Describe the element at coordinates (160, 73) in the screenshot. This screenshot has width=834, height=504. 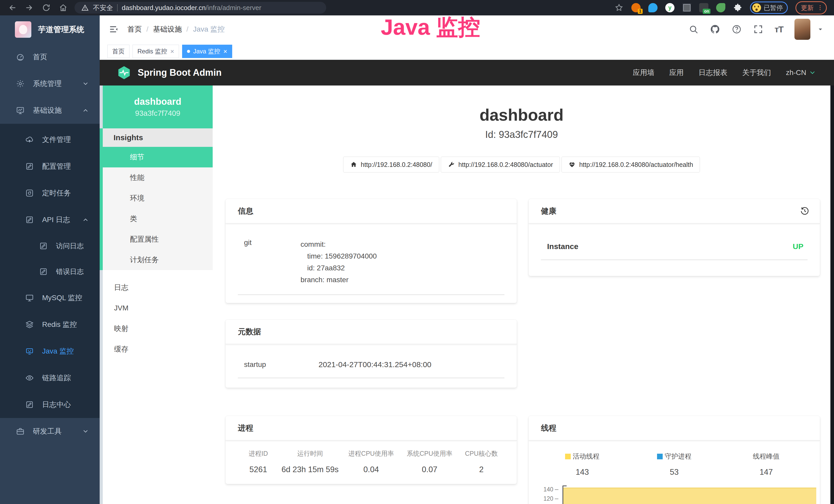
I see `sba-brand: Spring Boot Admin` at that location.